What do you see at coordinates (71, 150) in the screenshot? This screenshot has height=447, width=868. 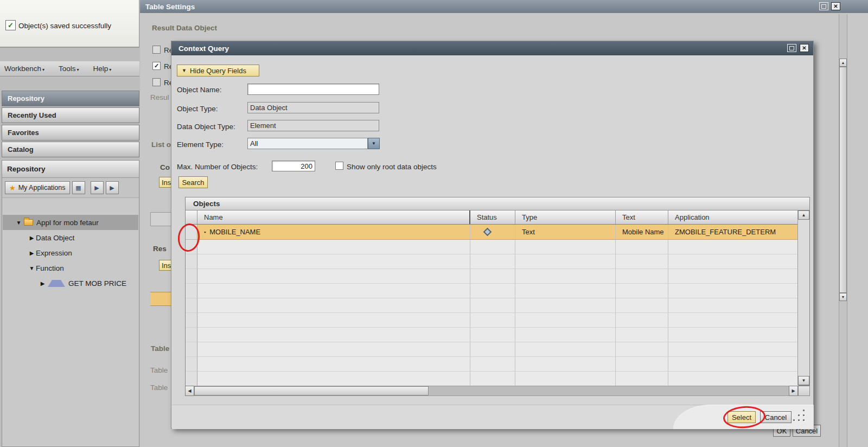 I see `sidebar-item-catalog: Catalog` at bounding box center [71, 150].